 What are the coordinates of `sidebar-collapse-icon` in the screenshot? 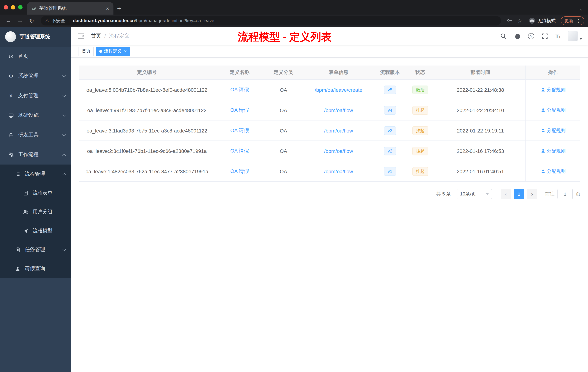 It's located at (81, 36).